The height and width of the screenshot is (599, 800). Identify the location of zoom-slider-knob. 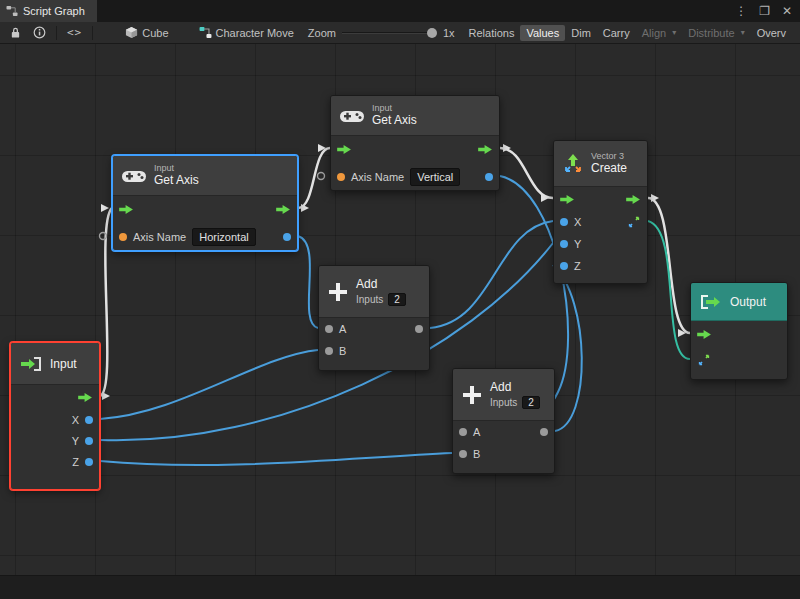
(432, 33).